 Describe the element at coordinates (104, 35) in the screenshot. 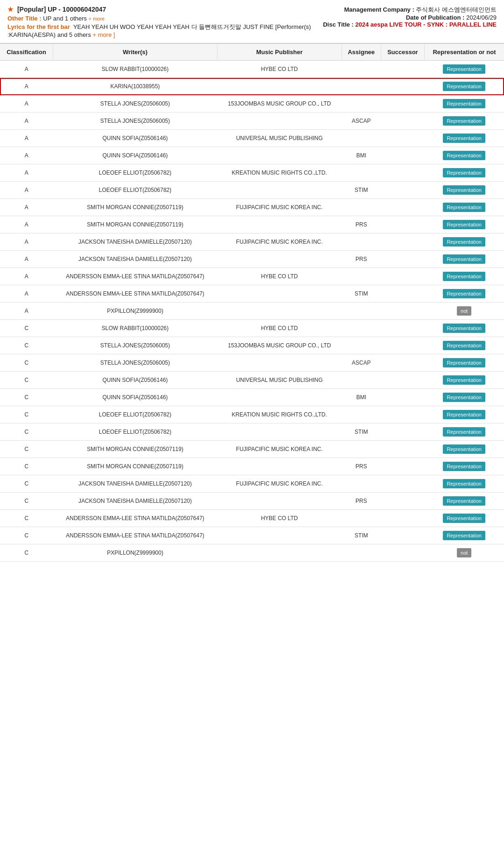

I see `lyrics-more: + more ]` at that location.